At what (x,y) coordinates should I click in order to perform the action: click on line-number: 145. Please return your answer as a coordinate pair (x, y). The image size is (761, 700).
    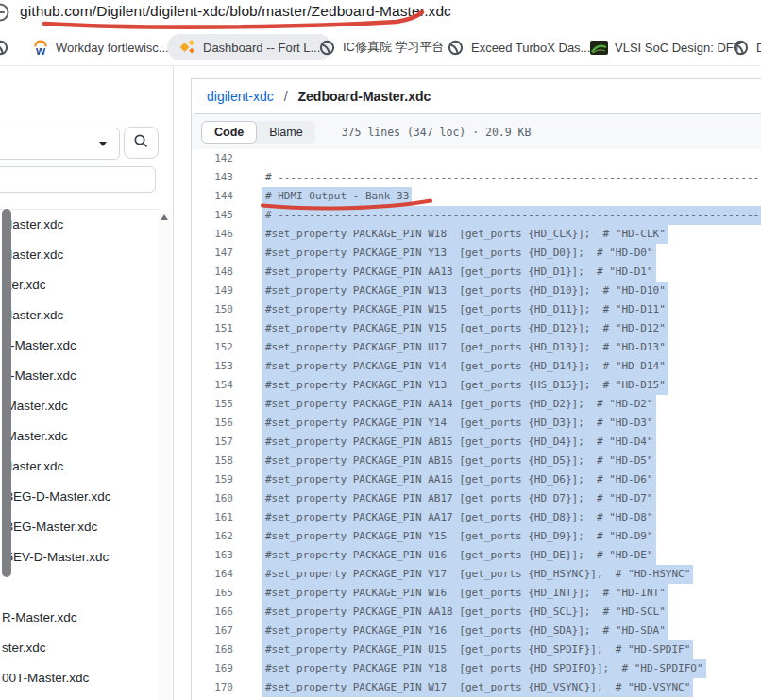
    Looking at the image, I should click on (217, 215).